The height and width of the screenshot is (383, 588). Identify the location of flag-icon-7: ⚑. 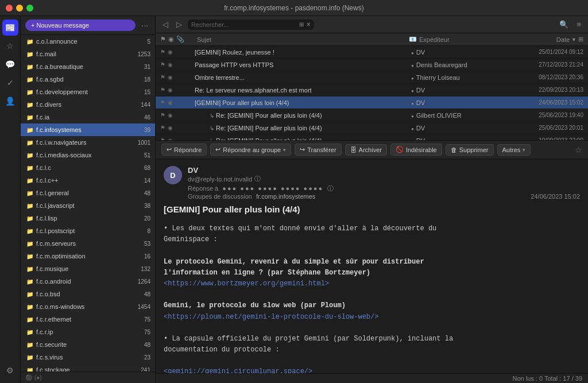
(163, 127).